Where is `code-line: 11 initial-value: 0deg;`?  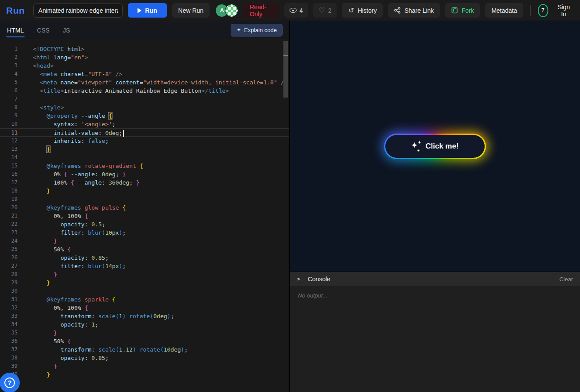 code-line: 11 initial-value: 0deg; is located at coordinates (144, 133).